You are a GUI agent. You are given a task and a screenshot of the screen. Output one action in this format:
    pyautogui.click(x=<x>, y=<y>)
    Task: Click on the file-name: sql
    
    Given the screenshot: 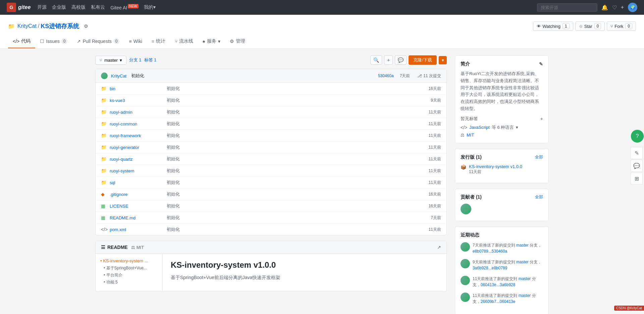 What is the action you would take?
    pyautogui.click(x=137, y=182)
    